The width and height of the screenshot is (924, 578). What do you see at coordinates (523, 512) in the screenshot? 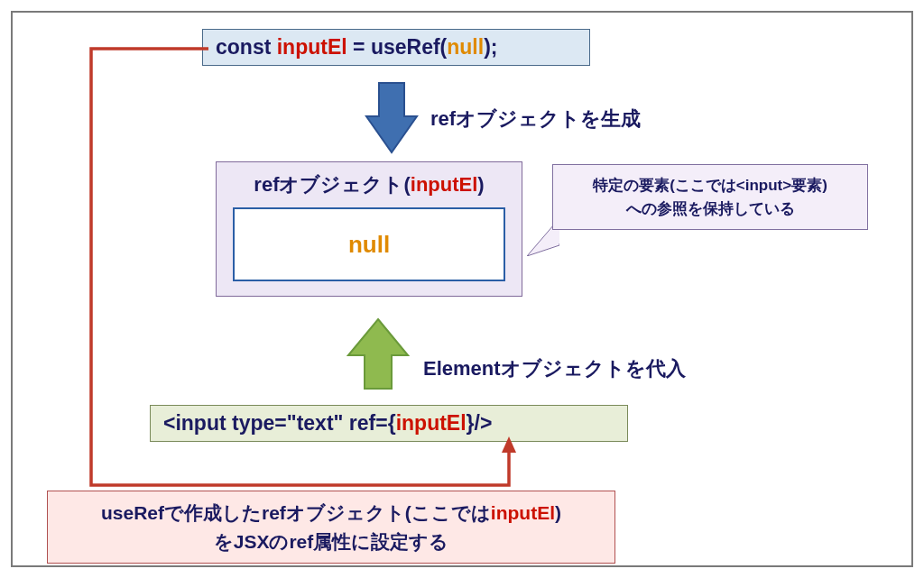
I see `note-line1-var: inputEl` at bounding box center [523, 512].